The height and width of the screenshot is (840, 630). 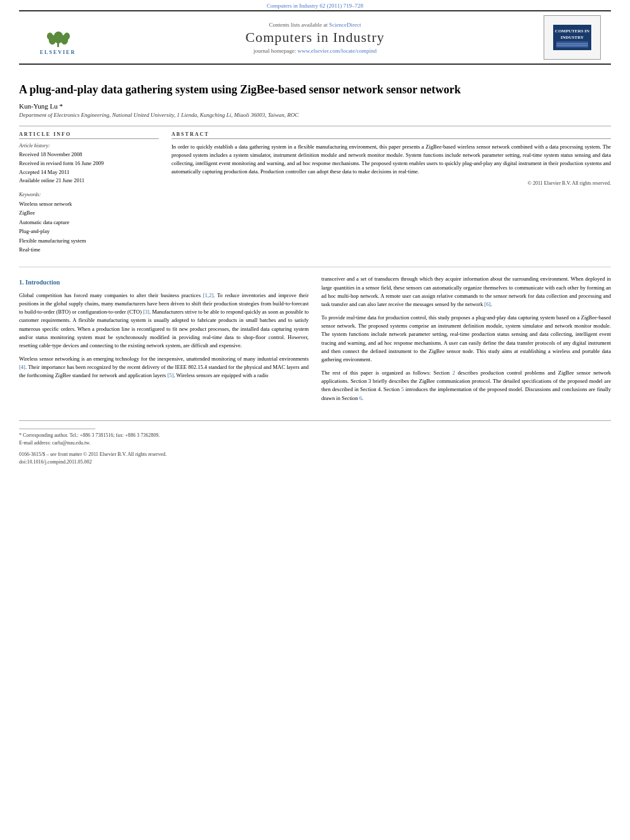 What do you see at coordinates (89, 227) in the screenshot?
I see `keywords-list: Wireless sensor network ZigBee Automatic…` at bounding box center [89, 227].